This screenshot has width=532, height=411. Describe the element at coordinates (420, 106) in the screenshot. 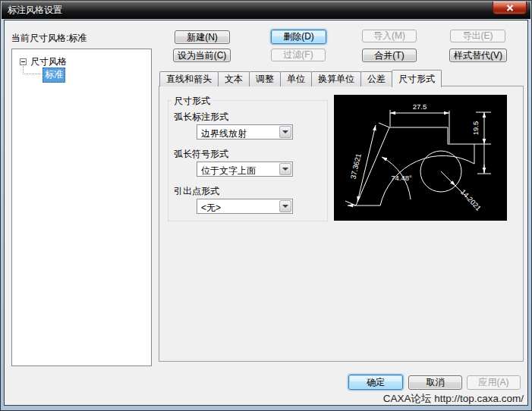

I see `dim-top-width: 27.5` at that location.